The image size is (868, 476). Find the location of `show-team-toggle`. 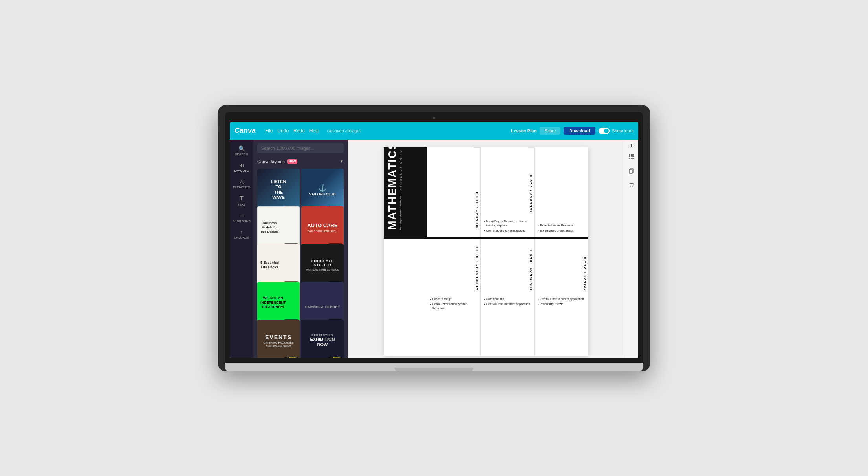

show-team-toggle is located at coordinates (604, 131).